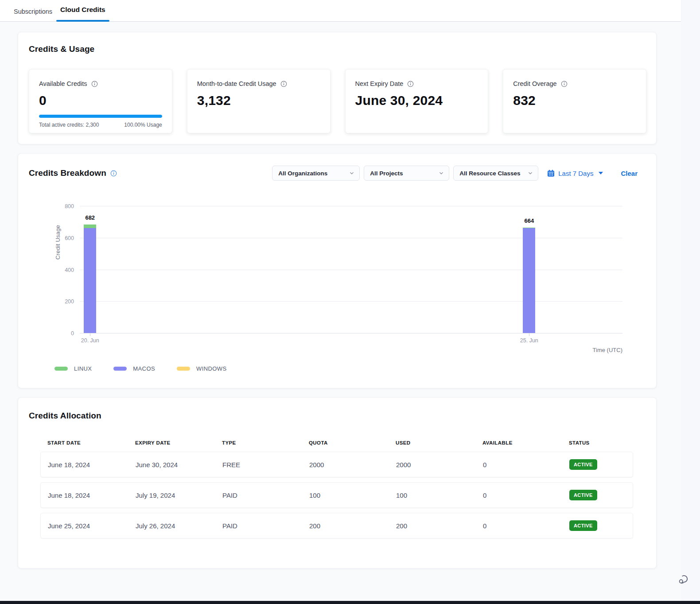 The height and width of the screenshot is (604, 700). Describe the element at coordinates (529, 280) in the screenshot. I see `bar-25-jun` at that location.